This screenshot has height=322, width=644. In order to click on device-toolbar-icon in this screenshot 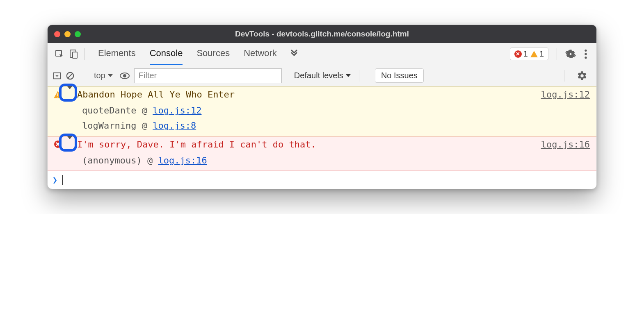, I will do `click(73, 54)`.